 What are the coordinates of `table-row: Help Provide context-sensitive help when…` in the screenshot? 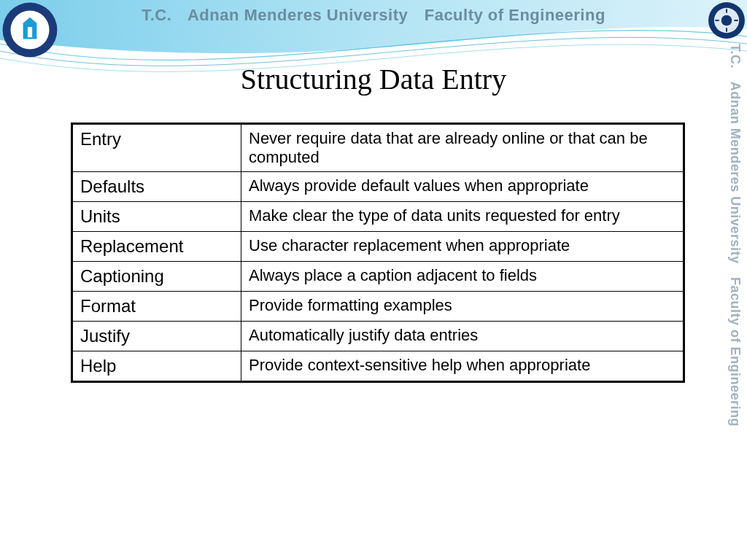 It's located at (378, 367).